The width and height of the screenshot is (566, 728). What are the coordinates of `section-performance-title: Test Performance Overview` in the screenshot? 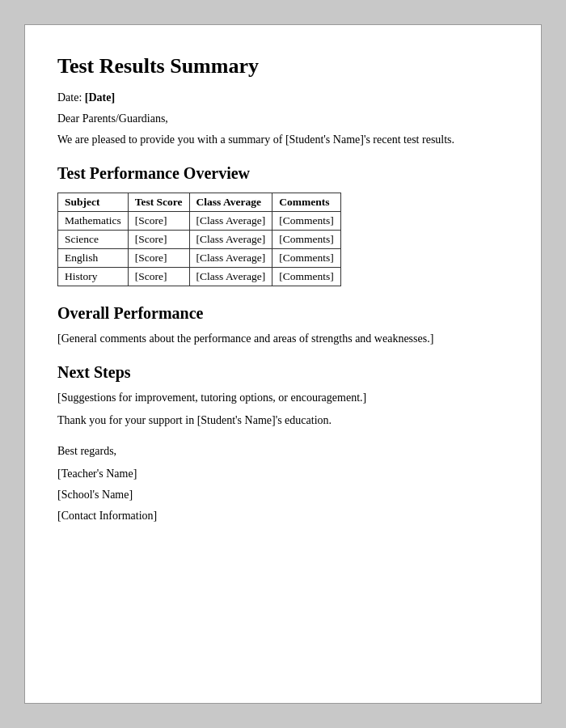 It's located at (283, 173).